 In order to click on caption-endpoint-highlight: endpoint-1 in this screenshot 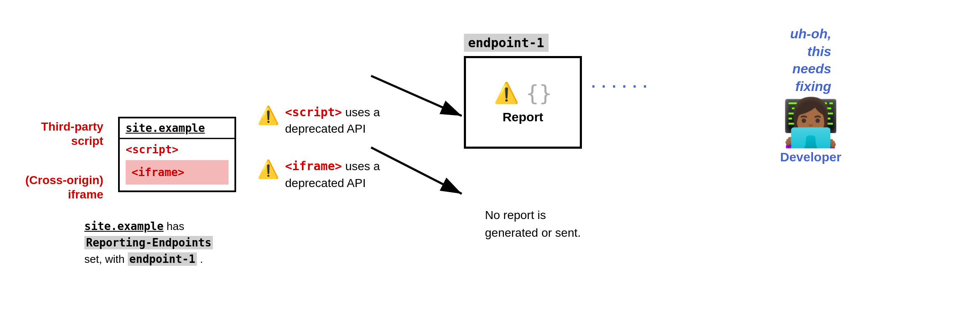, I will do `click(163, 259)`.